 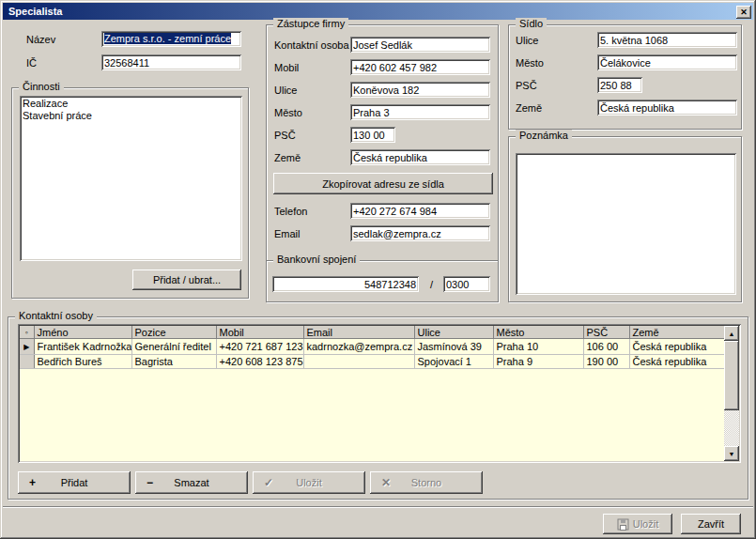 What do you see at coordinates (421, 233) in the screenshot?
I see `email-input` at bounding box center [421, 233].